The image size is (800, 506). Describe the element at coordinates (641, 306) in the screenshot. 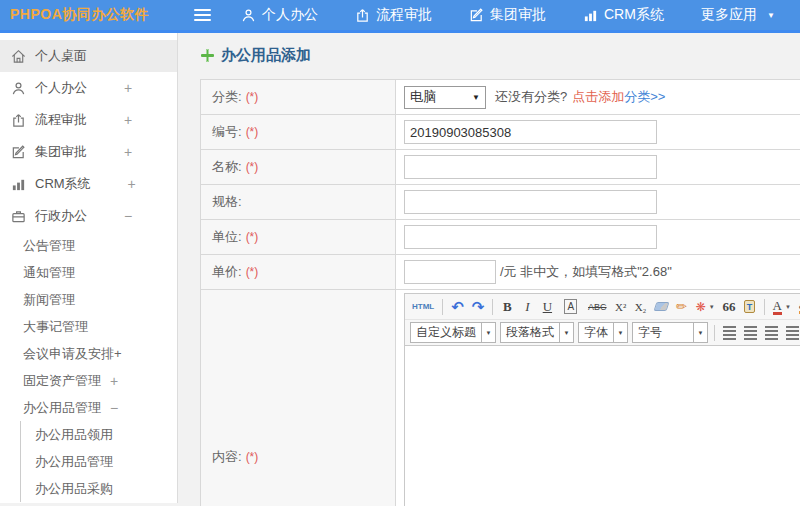

I see `subscript-button: X₂` at that location.